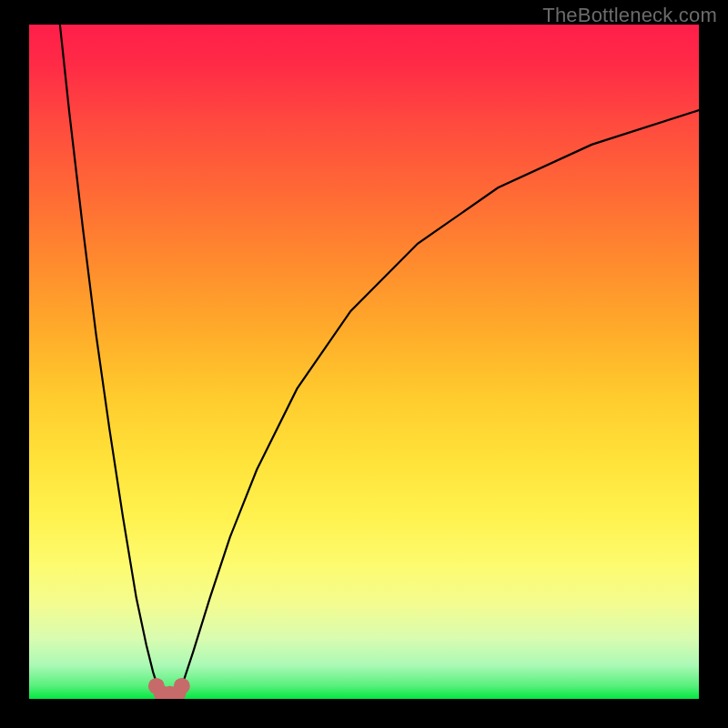  Describe the element at coordinates (169, 688) in the screenshot. I see `trough-markers` at that location.